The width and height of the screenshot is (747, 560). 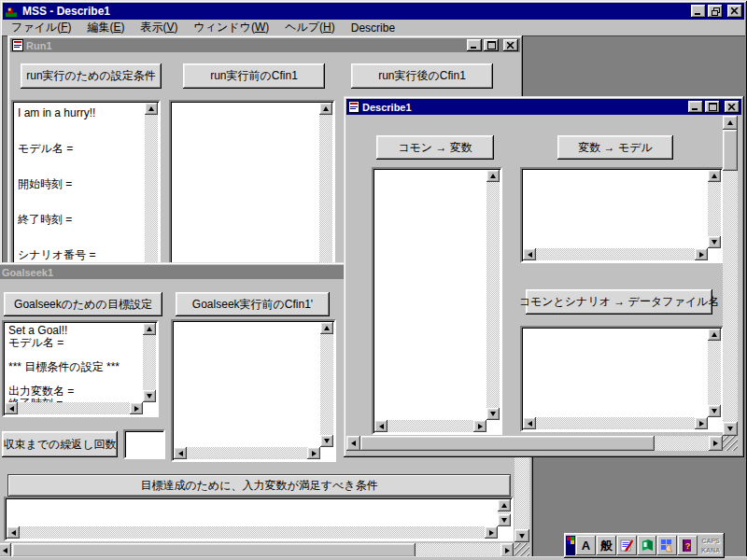 I want to click on common-scenario-to-datafile-button: コモンとシナリオ → データファイル名, so click(x=619, y=302).